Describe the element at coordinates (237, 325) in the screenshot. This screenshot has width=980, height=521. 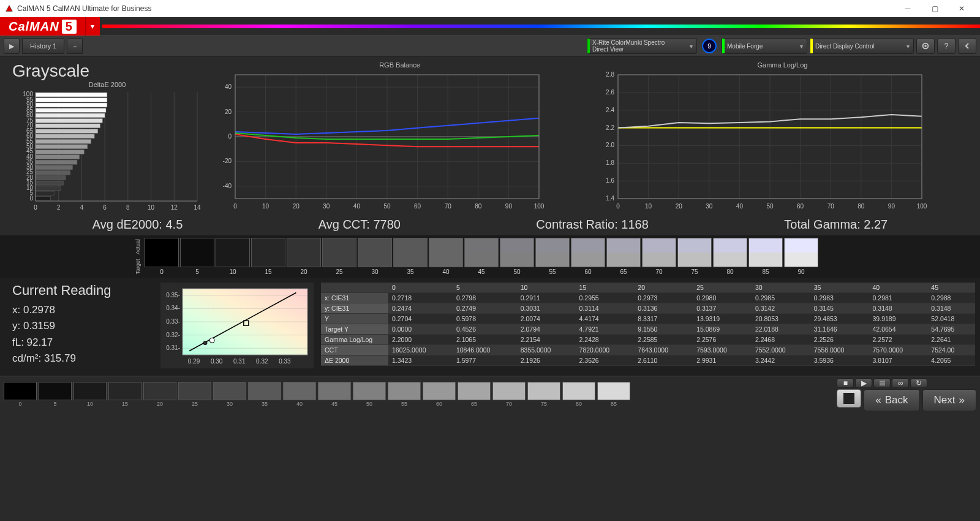
I see `cie-chart: 0.31-0.32-0.33-0.34-0.35-0.290.300.310.3…` at that location.